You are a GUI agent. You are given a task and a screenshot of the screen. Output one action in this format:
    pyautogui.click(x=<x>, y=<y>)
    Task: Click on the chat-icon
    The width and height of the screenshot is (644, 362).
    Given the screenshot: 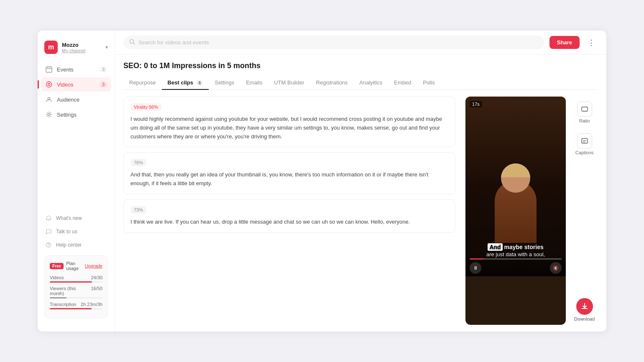 What is the action you would take?
    pyautogui.click(x=49, y=232)
    